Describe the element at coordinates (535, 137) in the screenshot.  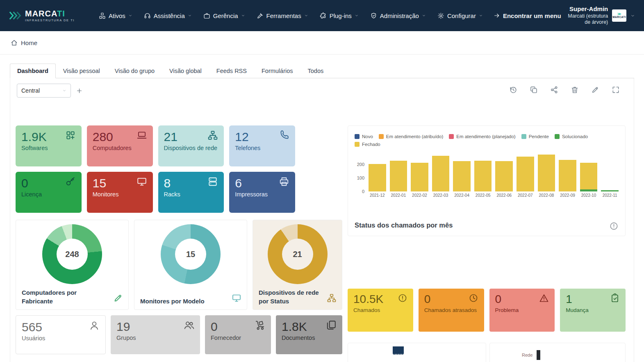
I see `legend-item-pendente: Pendente` at that location.